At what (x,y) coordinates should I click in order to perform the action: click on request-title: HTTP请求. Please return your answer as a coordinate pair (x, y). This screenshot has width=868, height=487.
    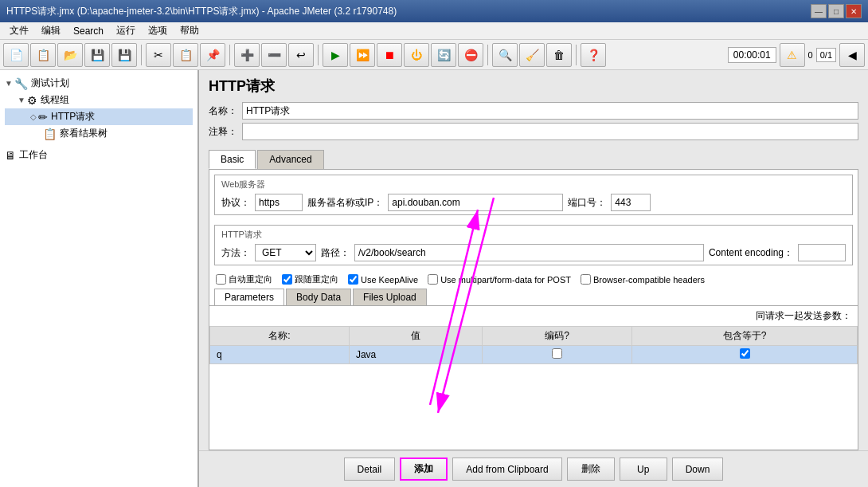
    Looking at the image, I should click on (534, 86).